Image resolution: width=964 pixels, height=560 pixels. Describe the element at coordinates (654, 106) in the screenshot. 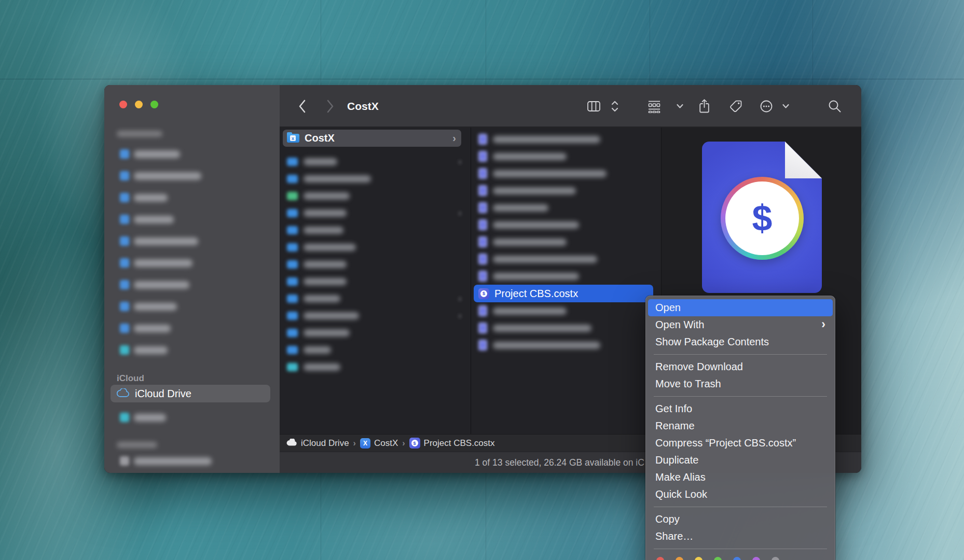

I see `group-button` at that location.